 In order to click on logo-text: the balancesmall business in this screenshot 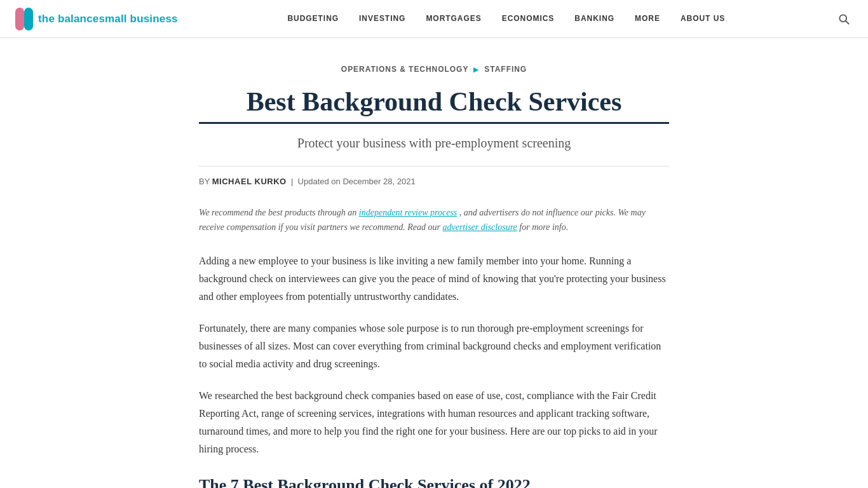, I will do `click(108, 19)`.